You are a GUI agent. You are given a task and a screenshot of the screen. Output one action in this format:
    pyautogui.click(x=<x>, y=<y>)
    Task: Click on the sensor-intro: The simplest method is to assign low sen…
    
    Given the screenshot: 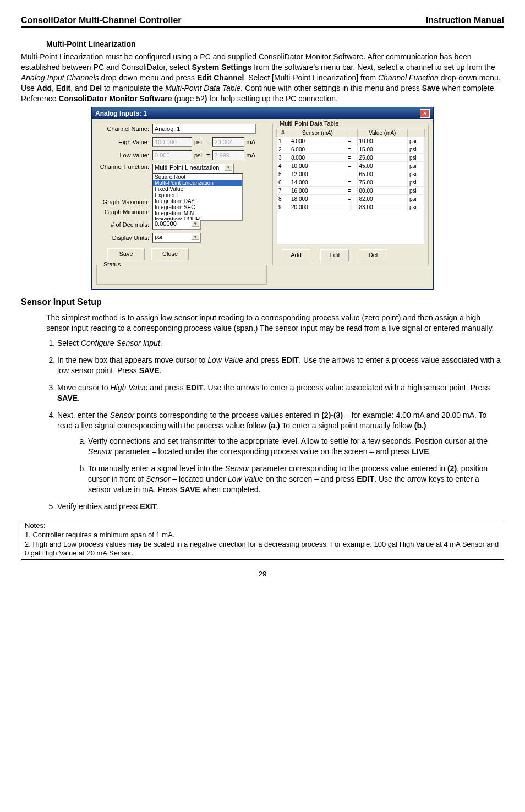 What is the action you would take?
    pyautogui.click(x=275, y=323)
    